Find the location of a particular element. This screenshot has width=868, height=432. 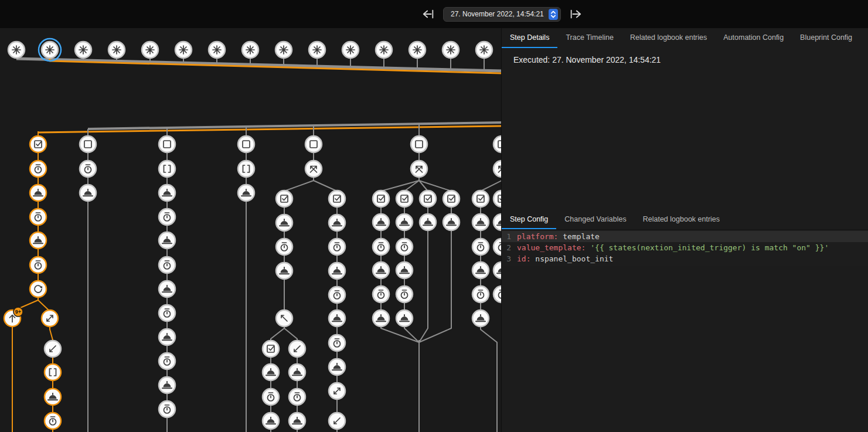

tab-related-logbook-entries: Related logbook entries is located at coordinates (668, 38).